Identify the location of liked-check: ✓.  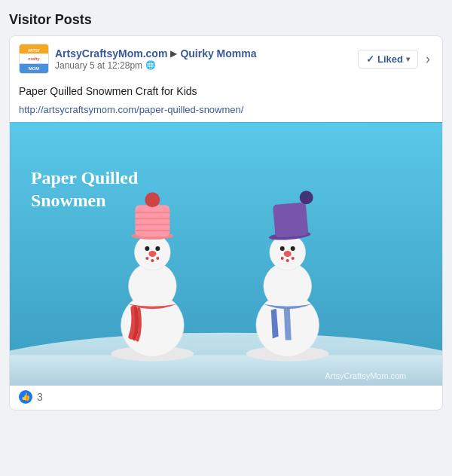
(371, 59).